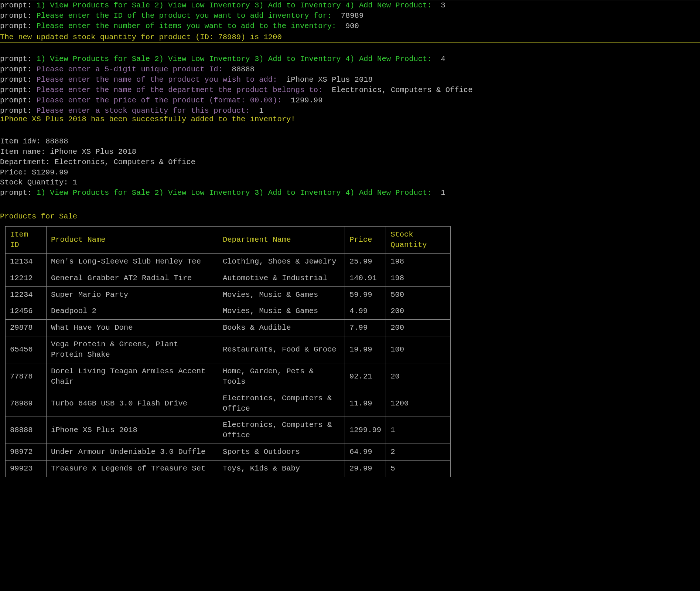  Describe the element at coordinates (350, 217) in the screenshot. I see `products-for-sale-title: Products for Sale` at that location.